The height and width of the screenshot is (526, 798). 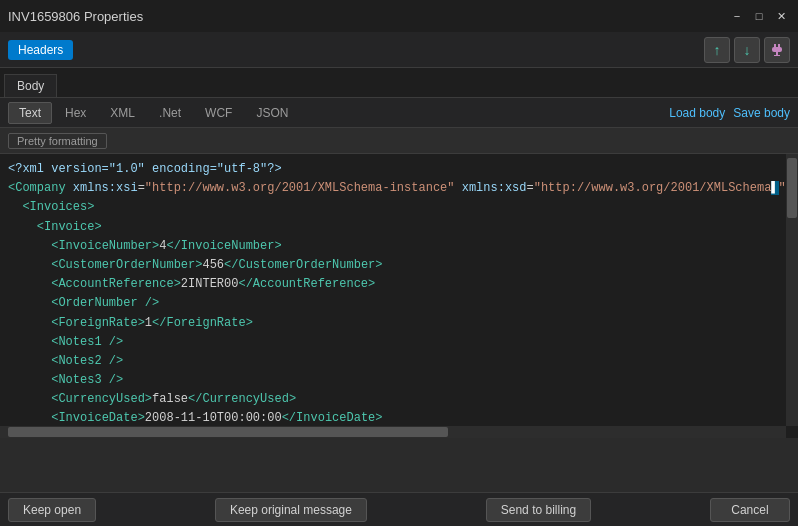 What do you see at coordinates (393, 284) in the screenshot?
I see `xml-line-7: <AccountReference>2INTER00</AccountRefer…` at bounding box center [393, 284].